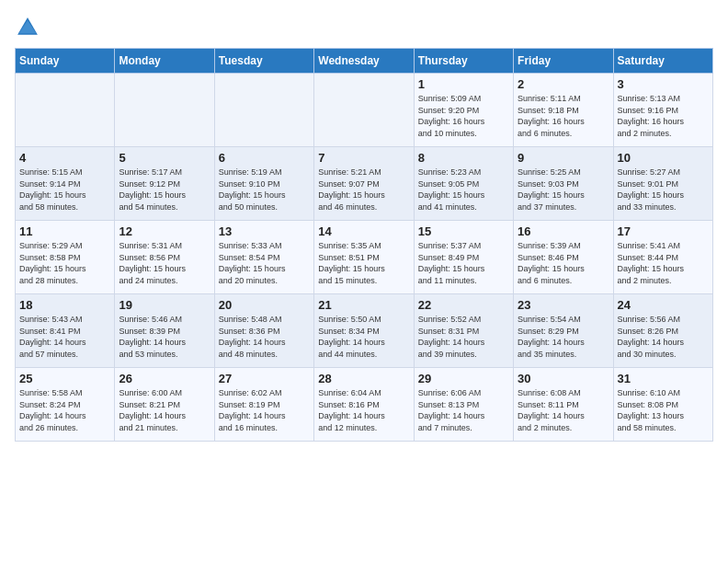 This screenshot has height=563, width=728. I want to click on day-number: 18, so click(64, 305).